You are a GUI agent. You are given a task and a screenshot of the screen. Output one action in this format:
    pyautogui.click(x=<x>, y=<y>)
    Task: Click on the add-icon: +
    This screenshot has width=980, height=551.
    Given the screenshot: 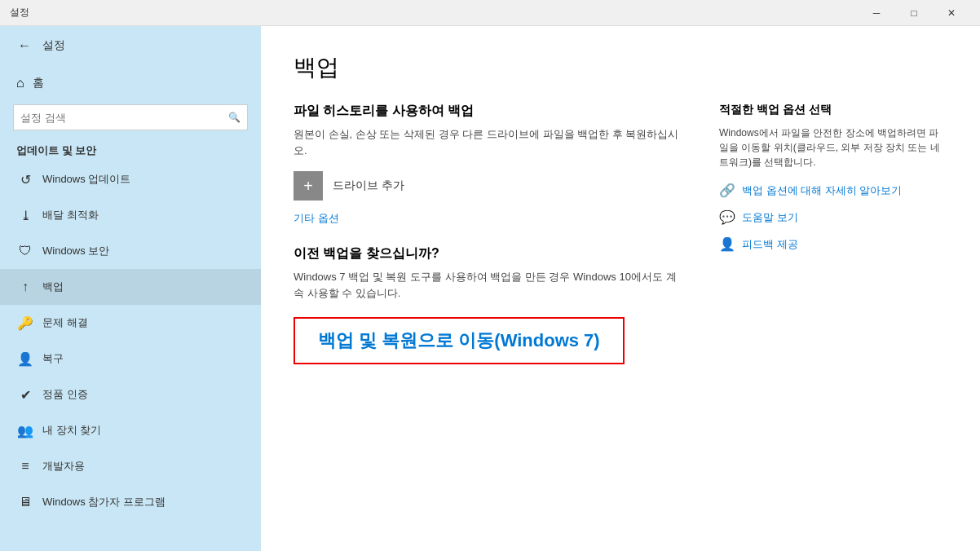 What is the action you would take?
    pyautogui.click(x=308, y=186)
    